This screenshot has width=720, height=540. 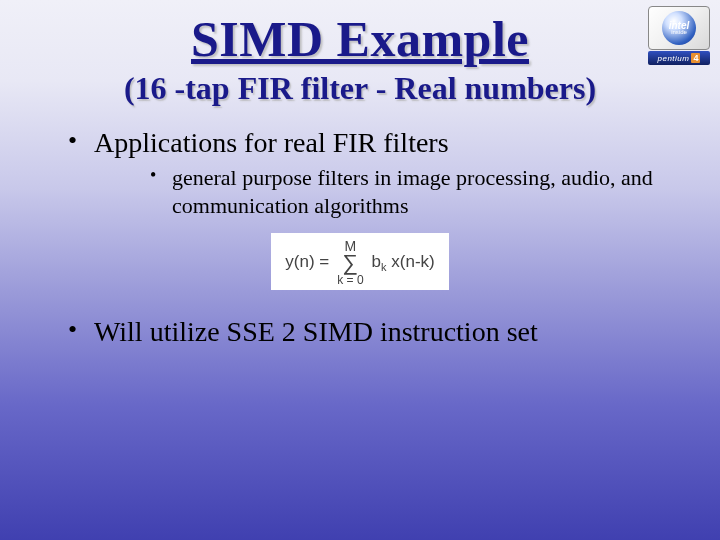 What do you see at coordinates (696, 58) in the screenshot?
I see `logo-four-text: 4` at bounding box center [696, 58].